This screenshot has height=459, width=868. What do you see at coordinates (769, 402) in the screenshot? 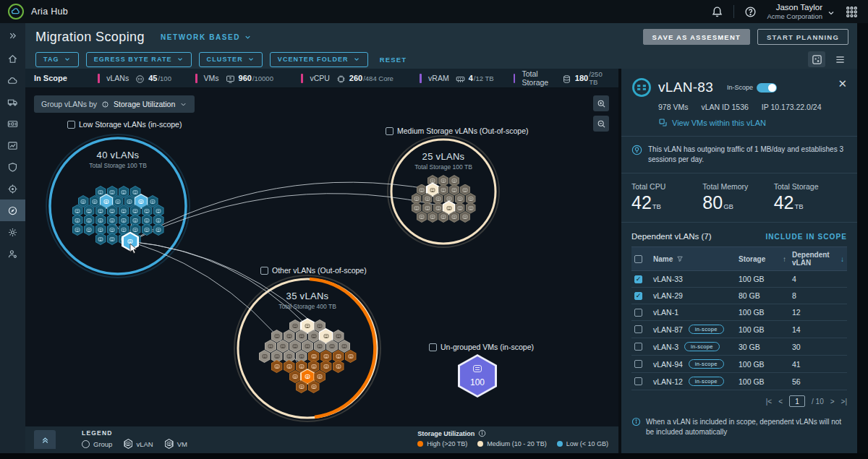
I see `first-page-button: |<` at bounding box center [769, 402].